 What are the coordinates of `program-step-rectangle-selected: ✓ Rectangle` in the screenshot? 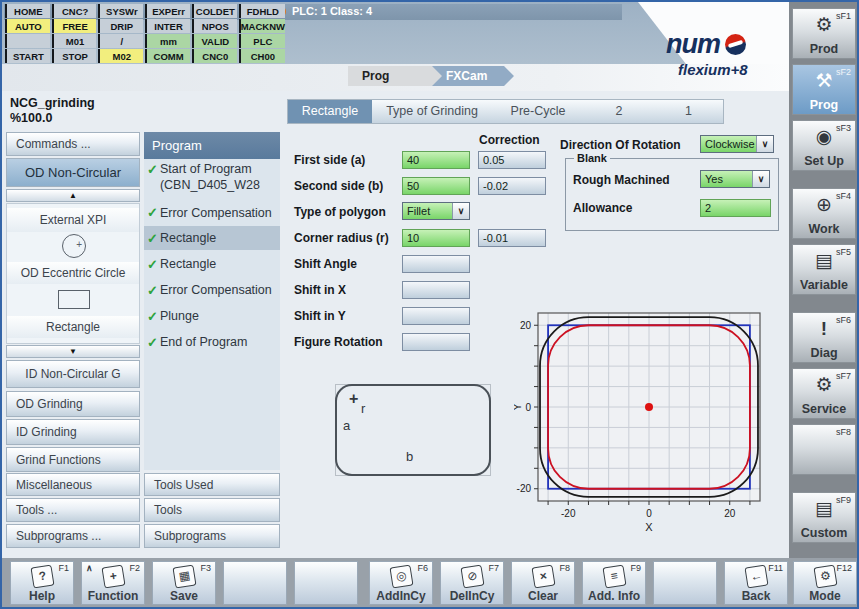 It's located at (212, 238).